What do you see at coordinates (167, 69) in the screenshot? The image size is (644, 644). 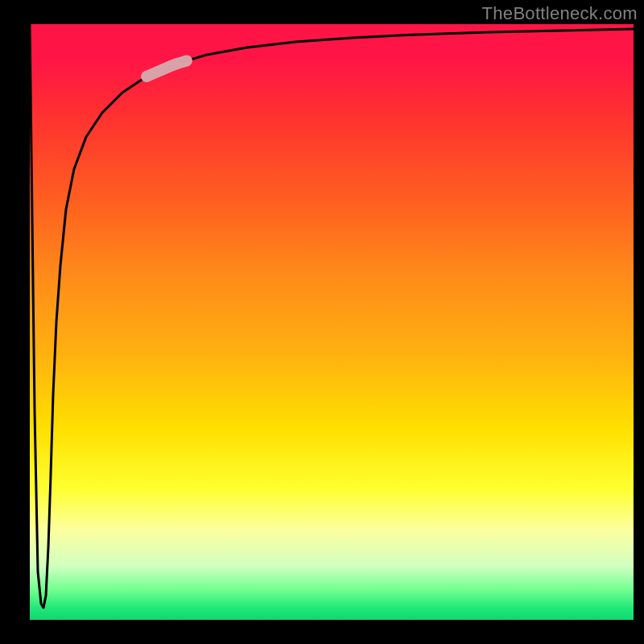 I see `highlight-segment` at bounding box center [167, 69].